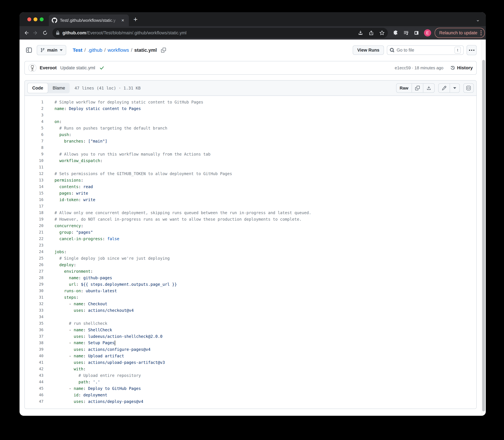 The image size is (504, 440). What do you see at coordinates (34, 200) in the screenshot?
I see `line-number: 16` at bounding box center [34, 200].